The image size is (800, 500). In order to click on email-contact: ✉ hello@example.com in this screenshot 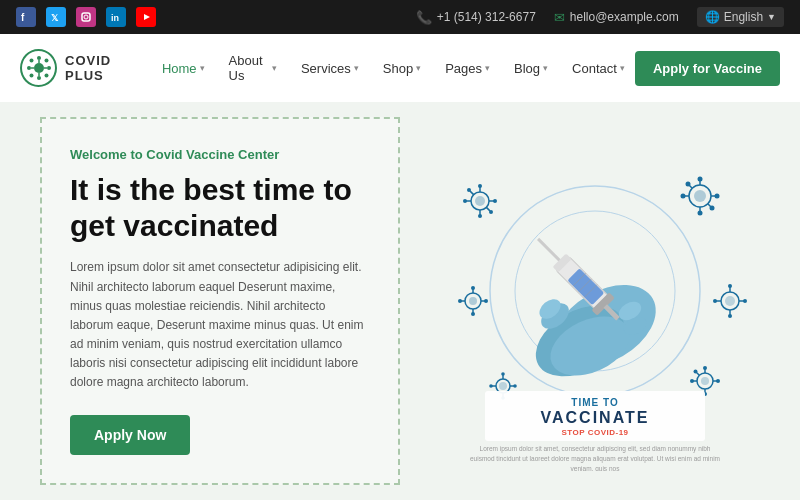, I will do `click(616, 18)`.